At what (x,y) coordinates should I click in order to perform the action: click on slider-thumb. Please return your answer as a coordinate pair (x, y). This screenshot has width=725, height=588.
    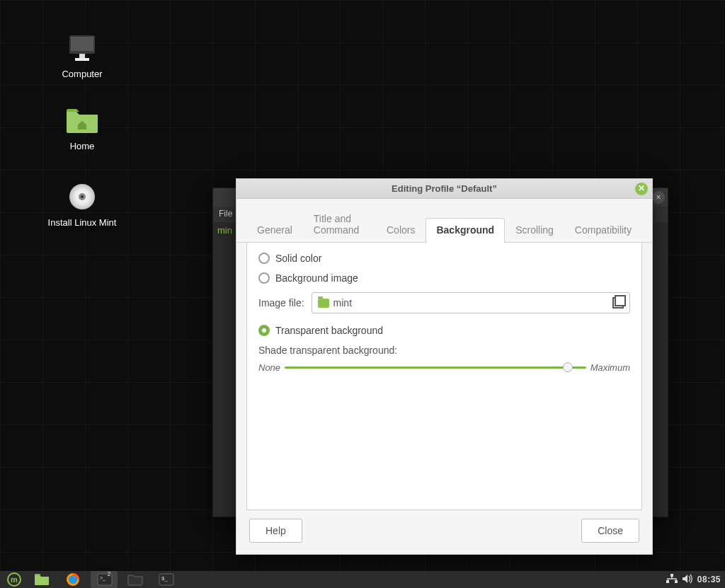
    Looking at the image, I should click on (568, 367).